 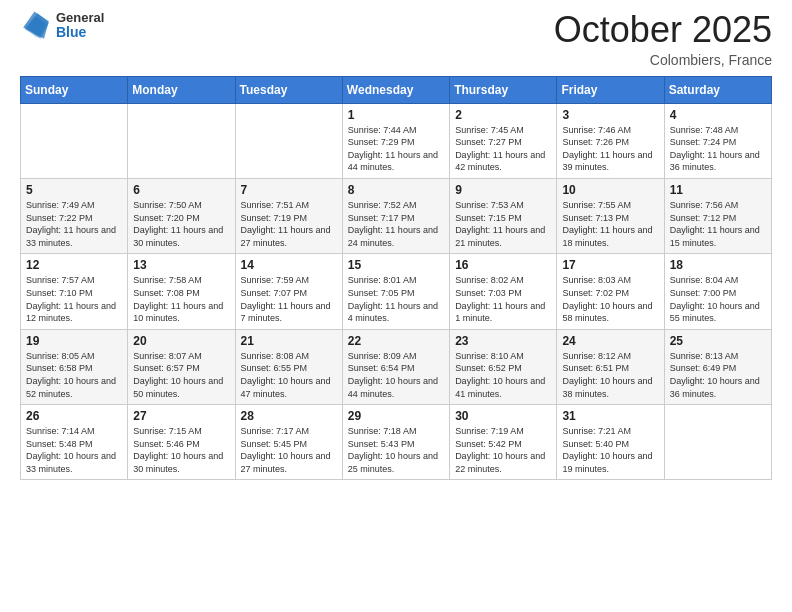 What do you see at coordinates (74, 190) in the screenshot?
I see `day-number: 5` at bounding box center [74, 190].